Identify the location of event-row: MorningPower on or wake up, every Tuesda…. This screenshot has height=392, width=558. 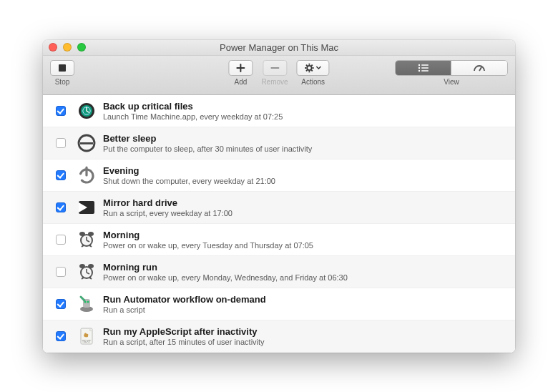
(279, 240).